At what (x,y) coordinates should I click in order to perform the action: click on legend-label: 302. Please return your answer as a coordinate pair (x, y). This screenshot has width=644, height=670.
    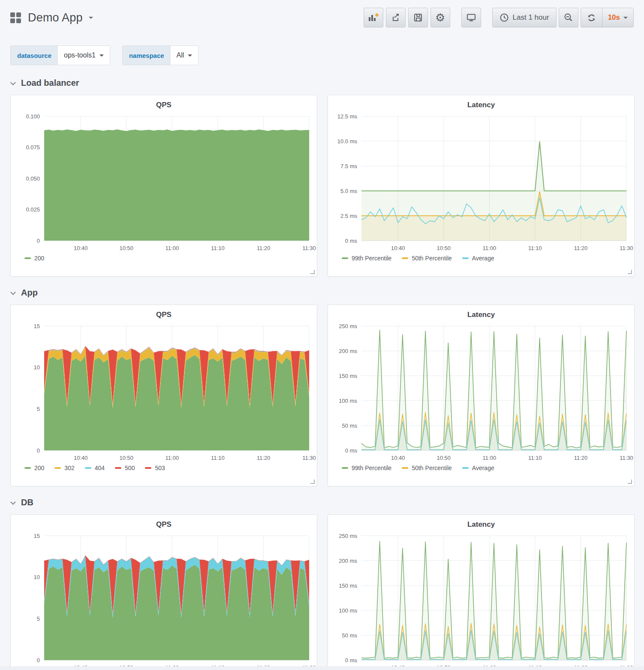
    Looking at the image, I should click on (69, 468).